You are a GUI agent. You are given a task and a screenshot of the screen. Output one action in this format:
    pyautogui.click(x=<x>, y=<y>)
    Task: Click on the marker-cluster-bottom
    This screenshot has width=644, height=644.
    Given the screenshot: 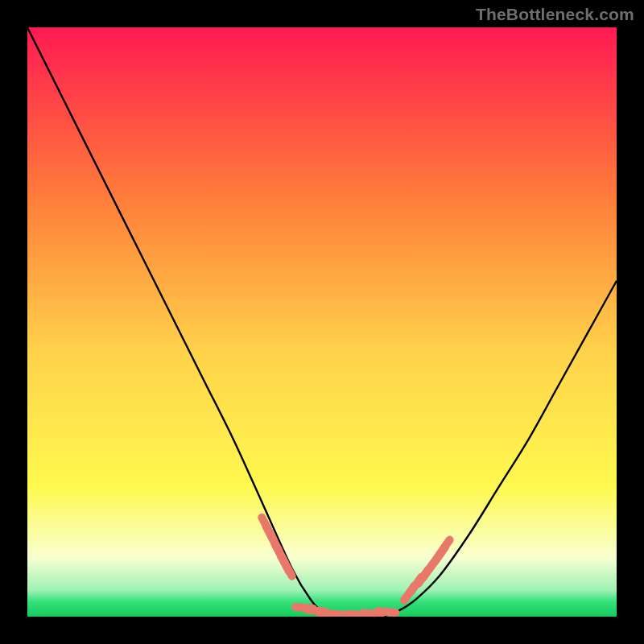 What is the action you would take?
    pyautogui.click(x=345, y=612)
    